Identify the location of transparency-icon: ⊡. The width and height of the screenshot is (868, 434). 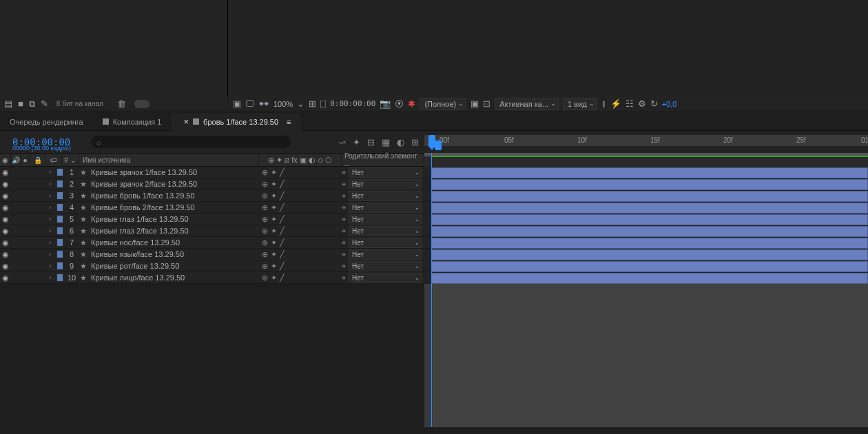
(486, 103).